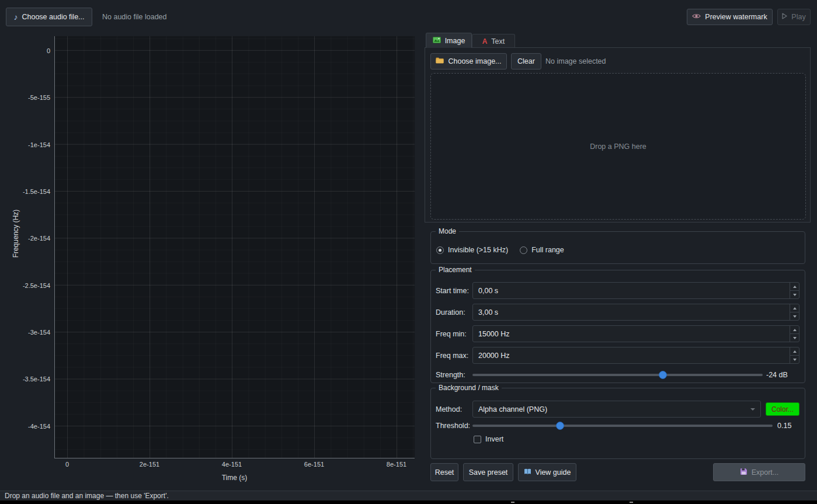 This screenshot has height=504, width=817. I want to click on export-button: Export..., so click(759, 472).